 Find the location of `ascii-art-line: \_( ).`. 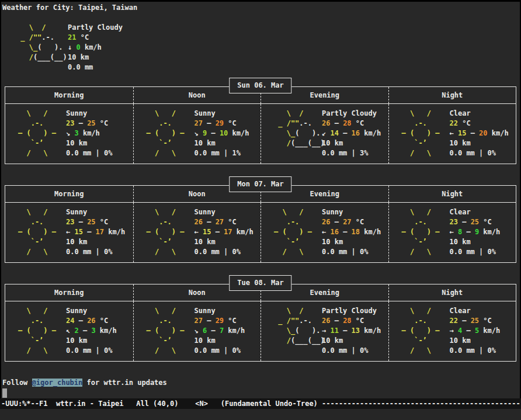

ascii-art-line: \_( ). is located at coordinates (296, 133).